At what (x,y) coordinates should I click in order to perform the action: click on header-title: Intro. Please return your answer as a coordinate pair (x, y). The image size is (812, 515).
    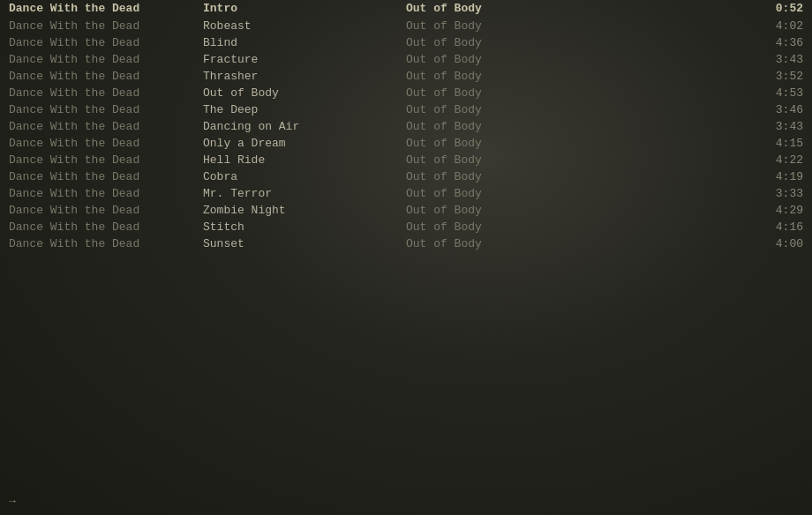
    Looking at the image, I should click on (304, 9).